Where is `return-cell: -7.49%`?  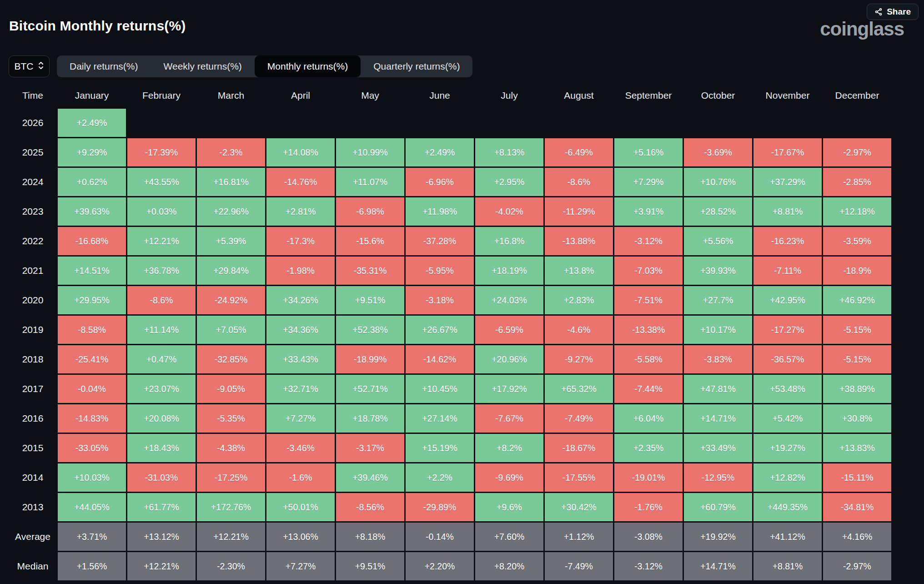
return-cell: -7.49% is located at coordinates (579, 418).